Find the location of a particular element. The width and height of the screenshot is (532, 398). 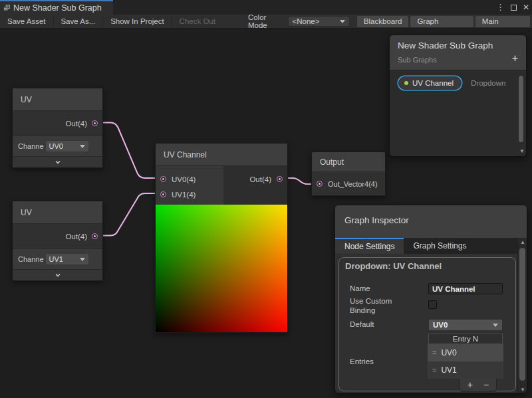

color-mode-value: <None> is located at coordinates (306, 21).